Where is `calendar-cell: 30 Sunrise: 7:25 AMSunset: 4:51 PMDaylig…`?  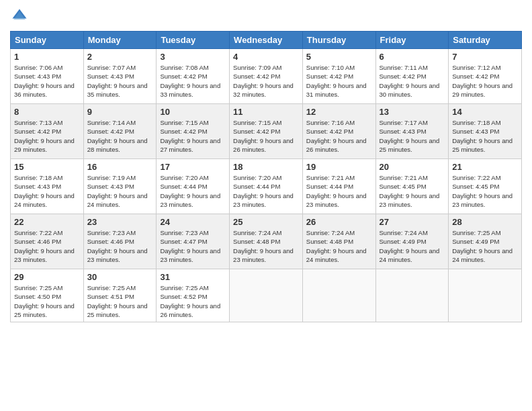
calendar-cell: 30 Sunrise: 7:25 AMSunset: 4:51 PMDaylig… is located at coordinates (120, 295).